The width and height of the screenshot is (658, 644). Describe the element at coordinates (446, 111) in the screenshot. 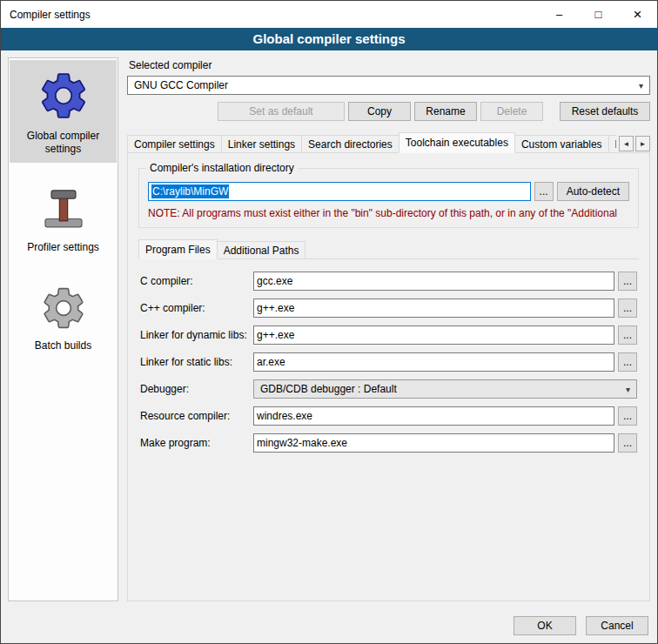

I see `rename-button: Rename` at that location.